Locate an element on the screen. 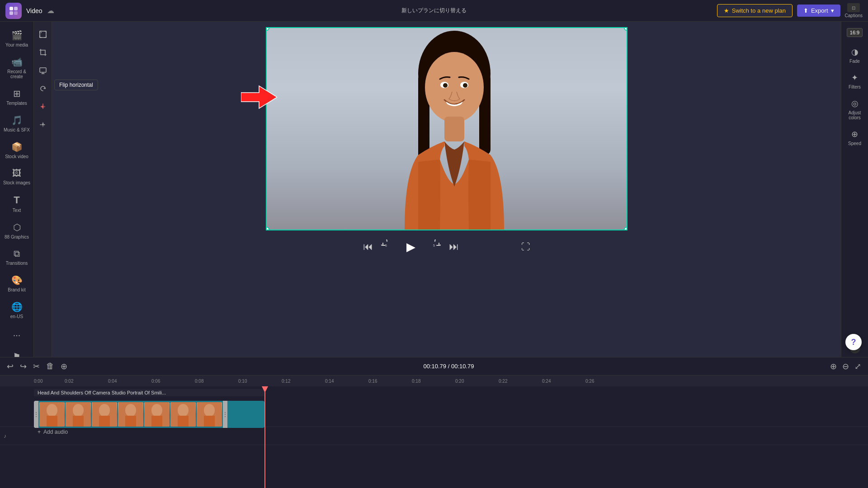 This screenshot has width=868, height=488. playback-controls: ⏮ 5 ▶ 5 ⏭ ⛶ is located at coordinates (447, 247).